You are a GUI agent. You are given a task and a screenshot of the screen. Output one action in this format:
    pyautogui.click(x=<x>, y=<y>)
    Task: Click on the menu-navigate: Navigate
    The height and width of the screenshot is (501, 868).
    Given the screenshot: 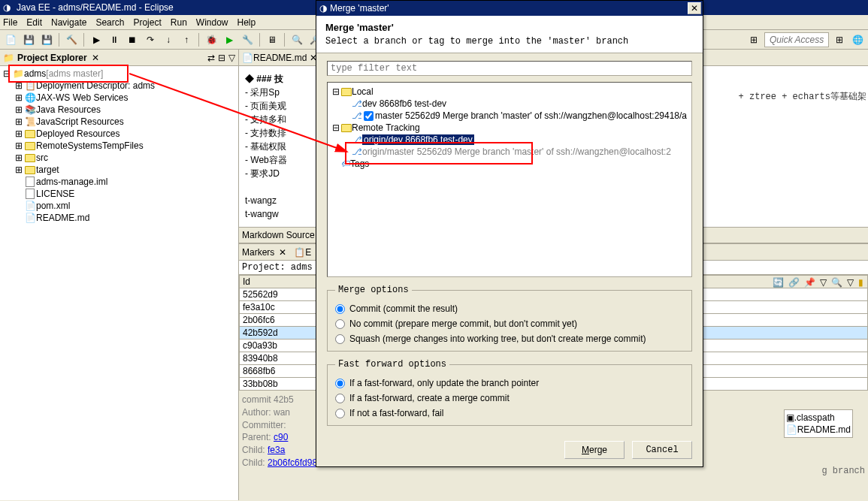 What is the action you would take?
    pyautogui.click(x=69, y=23)
    